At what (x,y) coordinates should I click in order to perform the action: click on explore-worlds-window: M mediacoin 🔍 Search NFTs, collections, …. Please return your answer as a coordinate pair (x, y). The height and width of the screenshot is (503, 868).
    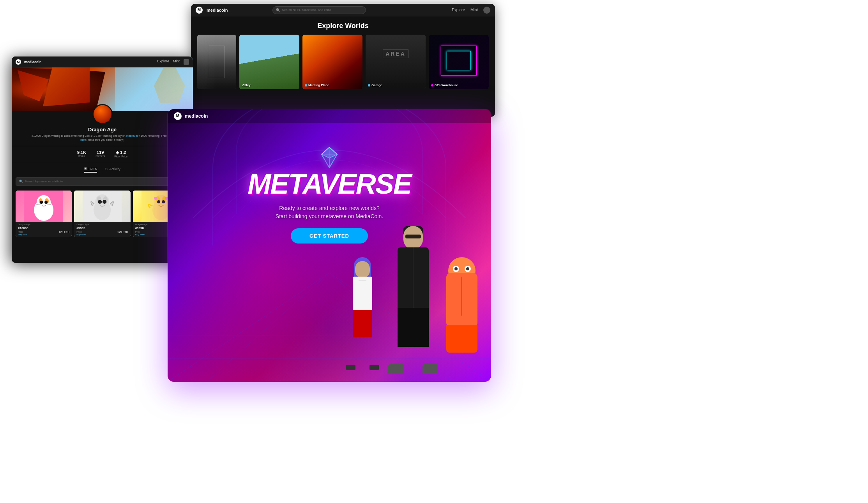
    Looking at the image, I should click on (343, 60).